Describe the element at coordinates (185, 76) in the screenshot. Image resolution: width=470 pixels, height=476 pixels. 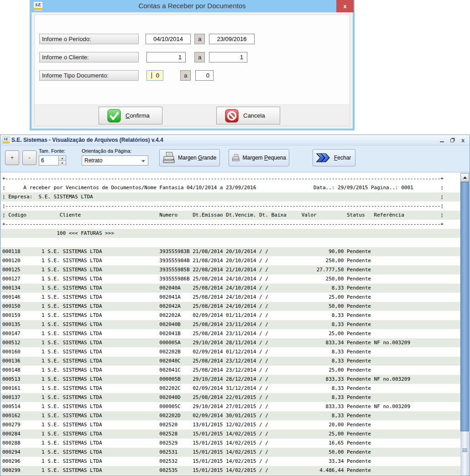
I see `doctype-separator: a` at that location.